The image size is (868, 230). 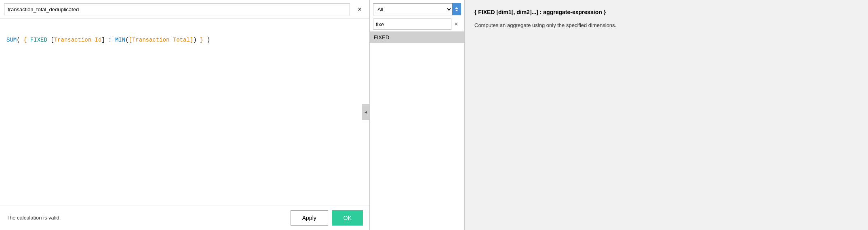 What do you see at coordinates (417, 115) in the screenshot?
I see `search-panel: All Operators Functions Parameters Field…` at bounding box center [417, 115].